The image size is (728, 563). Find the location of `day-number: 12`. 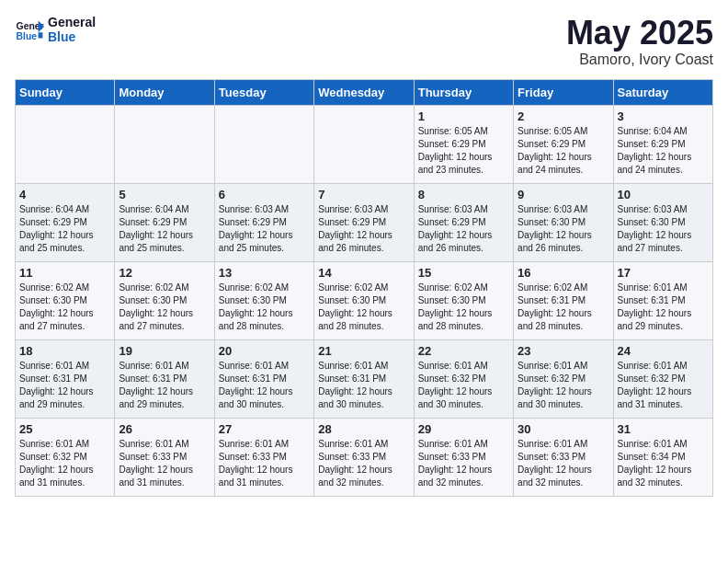

day-number: 12 is located at coordinates (164, 272).